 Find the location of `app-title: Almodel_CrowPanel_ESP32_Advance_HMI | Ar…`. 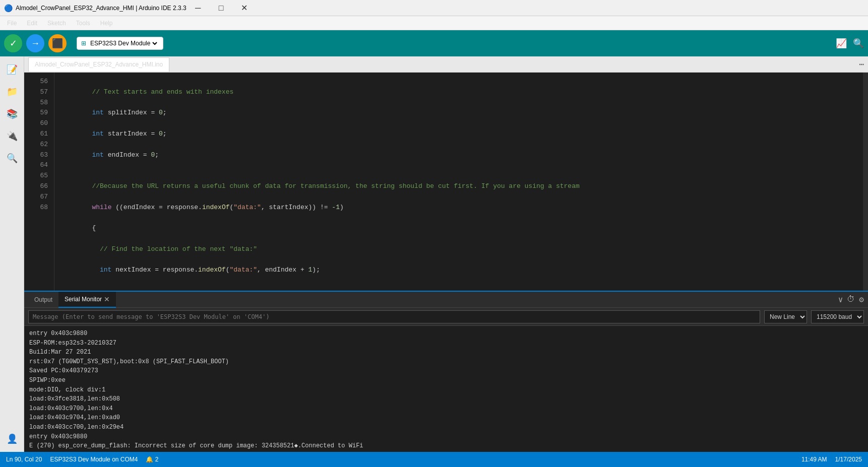

app-title: Almodel_CrowPanel_ESP32_Advance_HMI | Ar… is located at coordinates (101, 8).